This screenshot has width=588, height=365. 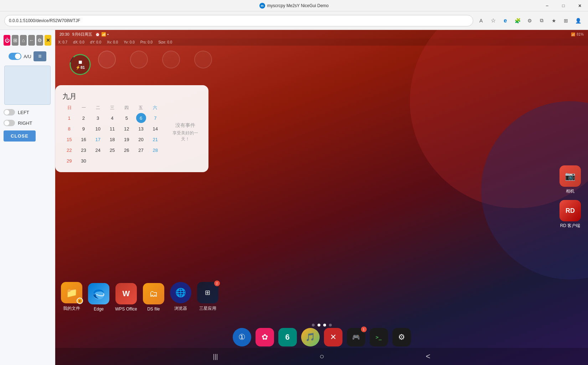 I want to click on browser-window-controls: − □ ×, so click(x=563, y=6).